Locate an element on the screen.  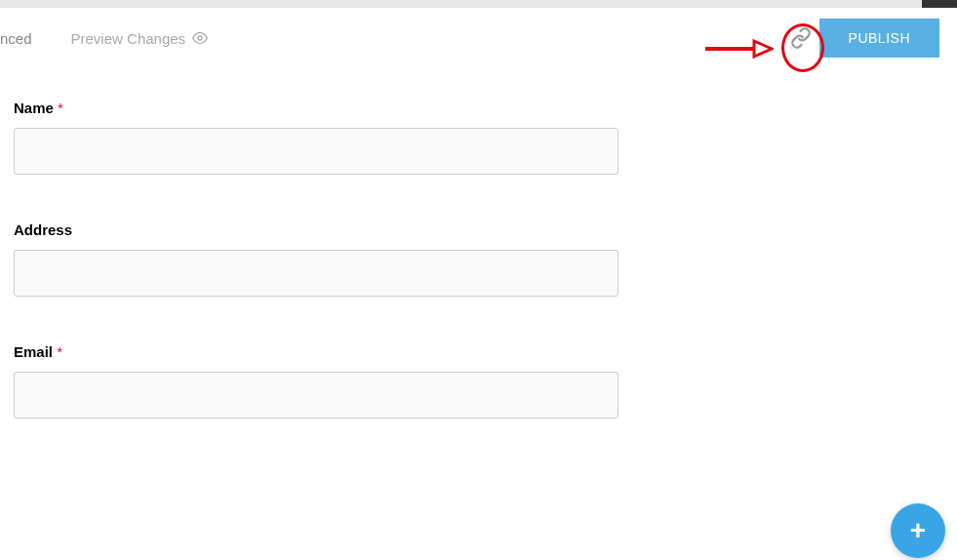
publish-button: PUBLISH is located at coordinates (880, 38).